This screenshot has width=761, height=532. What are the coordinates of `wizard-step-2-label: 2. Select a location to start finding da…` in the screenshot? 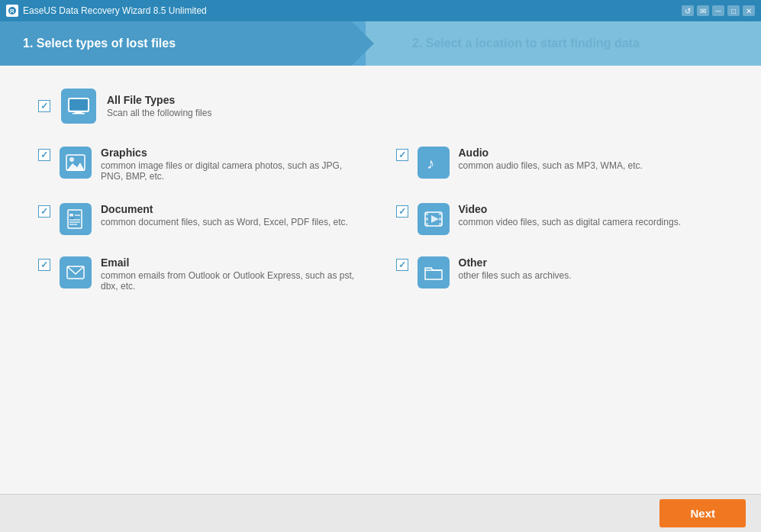 It's located at (526, 44).